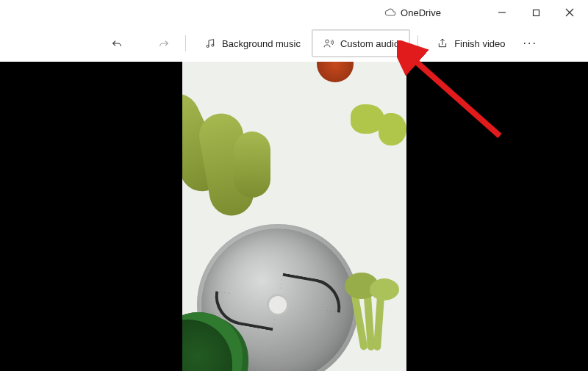  Describe the element at coordinates (117, 43) in the screenshot. I see `undo-icon` at that location.